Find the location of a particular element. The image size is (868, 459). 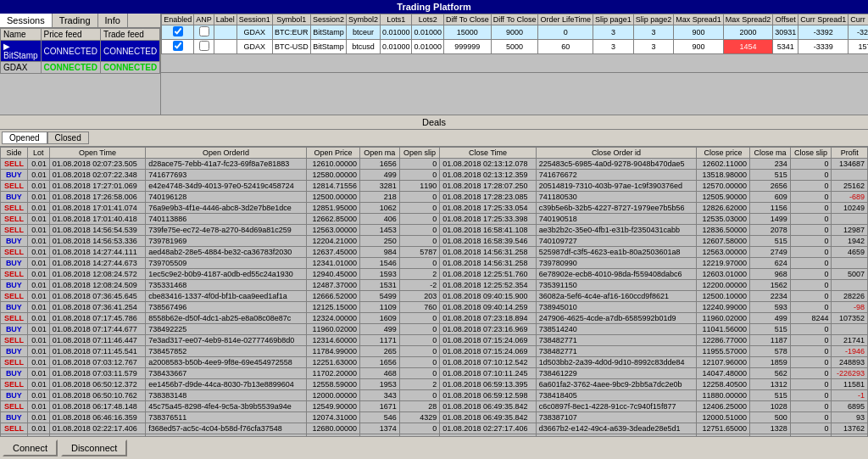

config-symbol1: BTC:EUR is located at coordinates (292, 32).